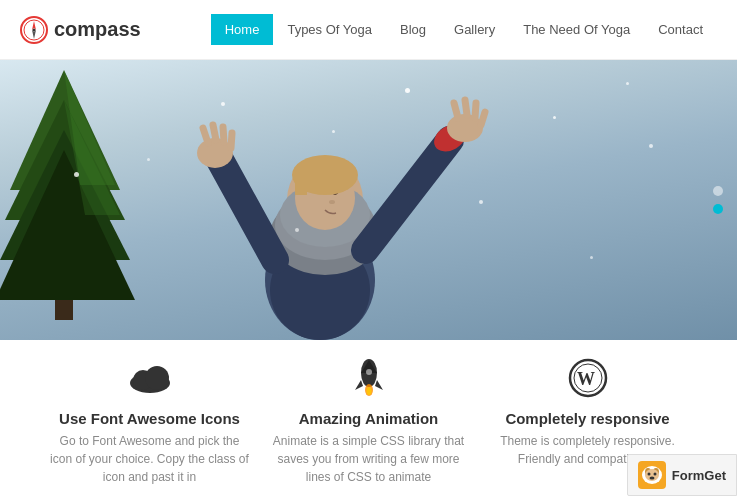 The height and width of the screenshot is (500, 737). What do you see at coordinates (718, 200) in the screenshot?
I see `carousel-dots` at bounding box center [718, 200].